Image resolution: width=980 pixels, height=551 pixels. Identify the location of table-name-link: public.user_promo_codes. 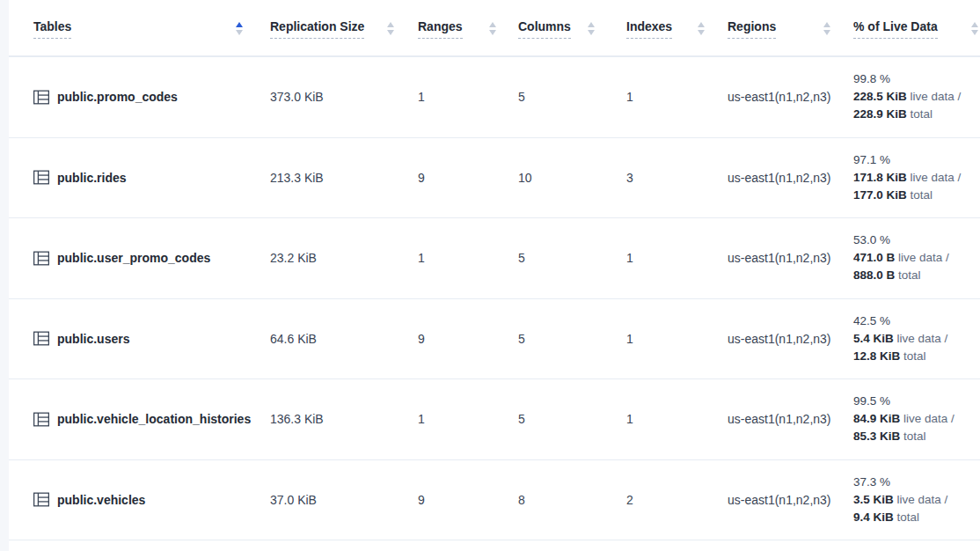
(132, 259).